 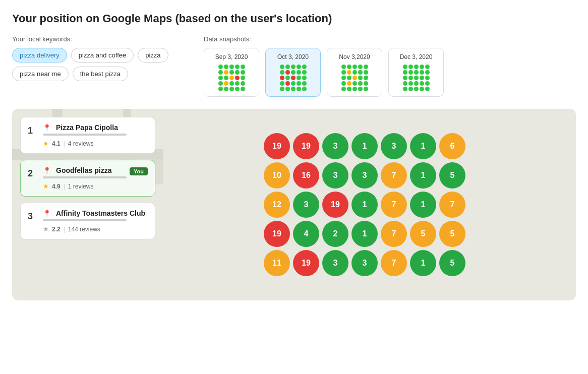 I want to click on keyword-chip-k5: the best pizza, so click(x=100, y=74).